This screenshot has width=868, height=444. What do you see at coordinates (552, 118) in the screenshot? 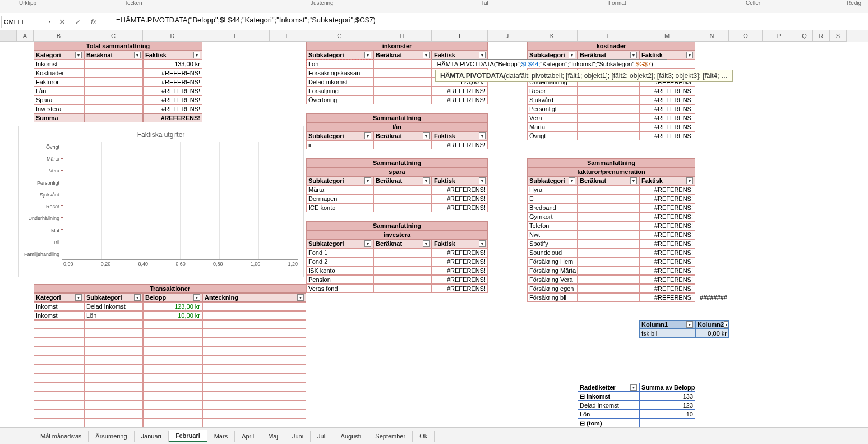
I see `cell: Vera` at bounding box center [552, 118].